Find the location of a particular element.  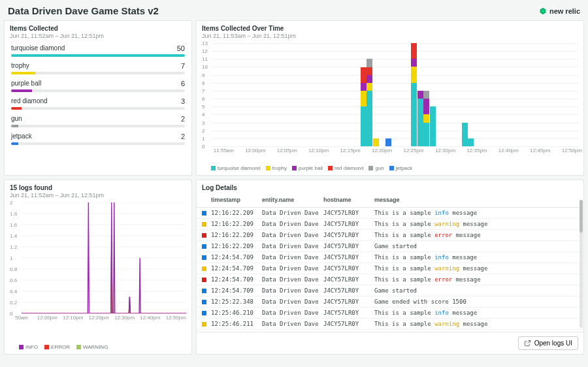

legend-item: ERROR is located at coordinates (57, 347).